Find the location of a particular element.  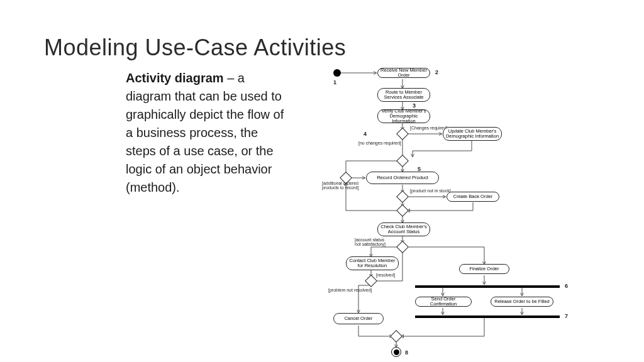

activity-route: Route to Member Services Associate is located at coordinates (404, 95).